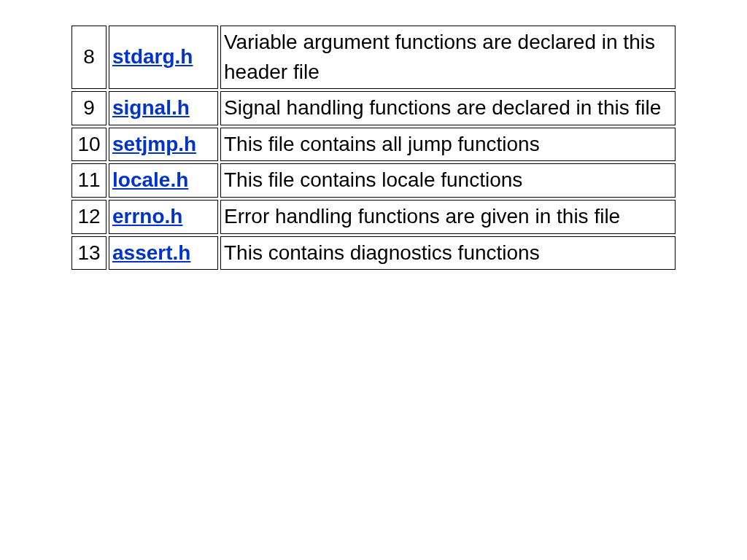 The height and width of the screenshot is (560, 747). What do you see at coordinates (448, 108) in the screenshot?
I see `header-desc: Signal handling functions are declared i…` at bounding box center [448, 108].